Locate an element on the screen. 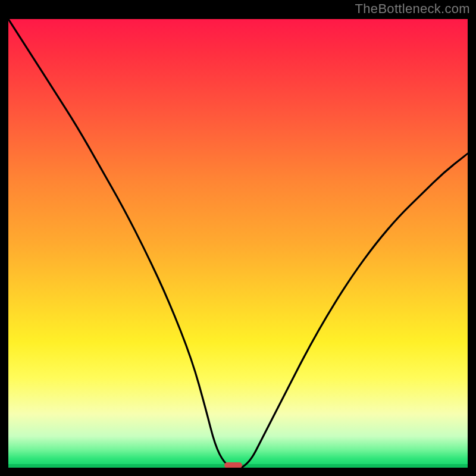 This screenshot has height=476, width=476. minimum-marker is located at coordinates (233, 465).